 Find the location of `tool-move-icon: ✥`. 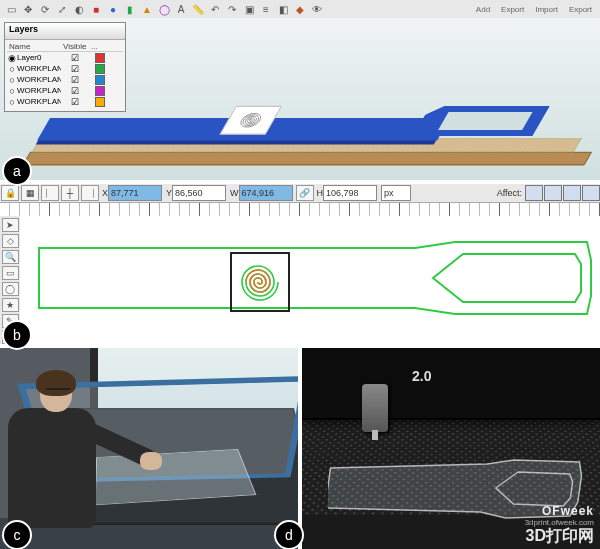

tool-move-icon: ✥ is located at coordinates (28, 9).